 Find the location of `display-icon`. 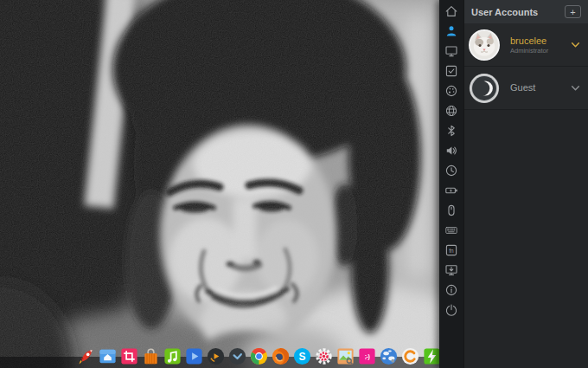

display-icon is located at coordinates (451, 51).